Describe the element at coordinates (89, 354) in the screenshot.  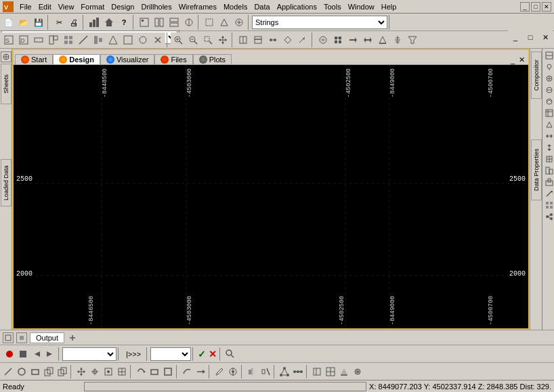
I see `media-frames-select` at that location.